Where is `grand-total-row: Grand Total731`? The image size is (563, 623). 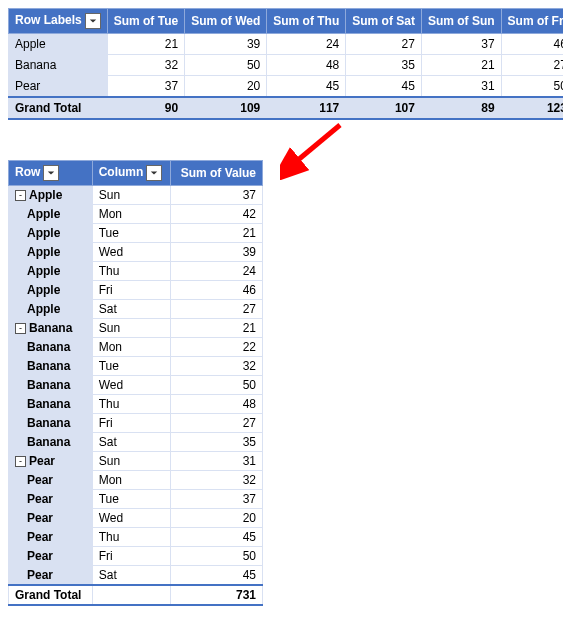
grand-total-row: Grand Total731 is located at coordinates (136, 595).